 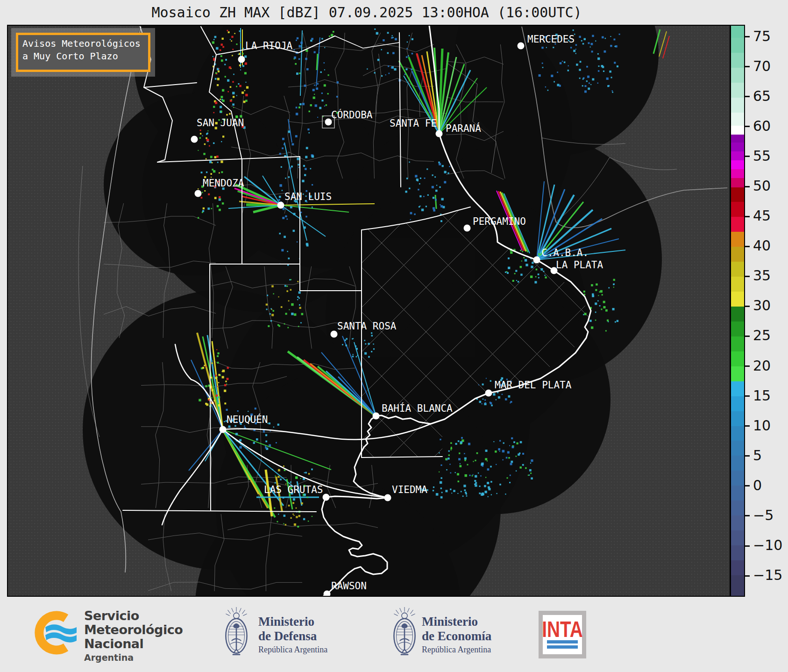 What do you see at coordinates (134, 644) in the screenshot?
I see `smn-line: Nacional` at bounding box center [134, 644].